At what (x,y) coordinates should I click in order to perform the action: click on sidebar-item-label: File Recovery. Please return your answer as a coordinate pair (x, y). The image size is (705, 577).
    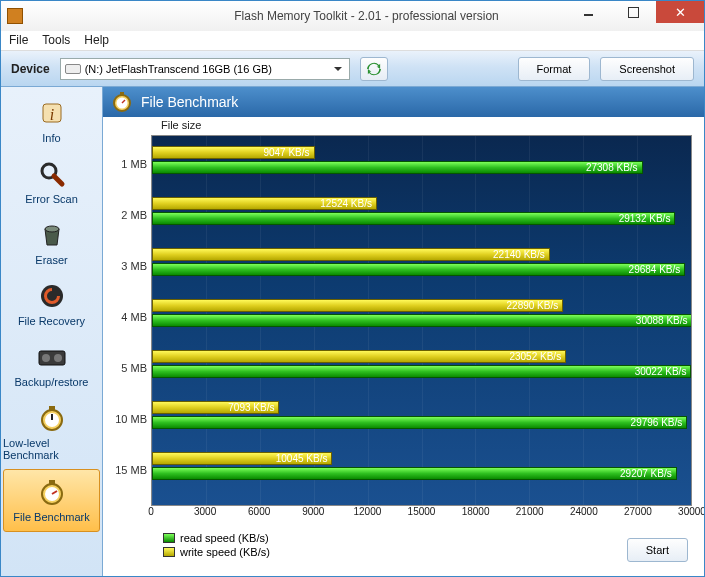
    Looking at the image, I should click on (52, 321).